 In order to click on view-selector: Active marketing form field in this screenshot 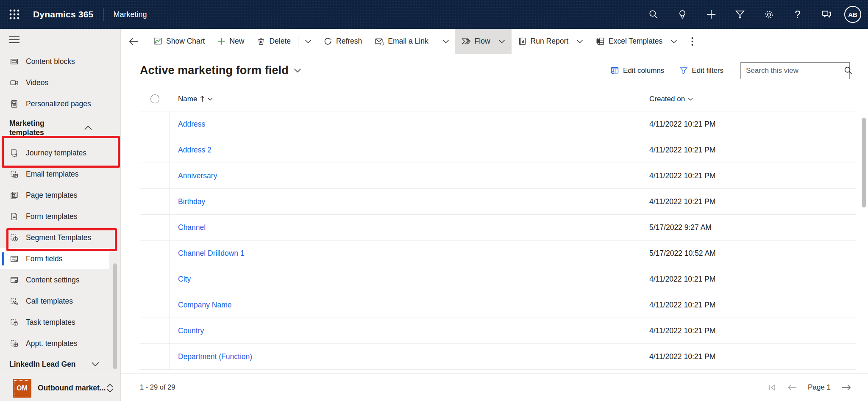, I will do `click(220, 70)`.